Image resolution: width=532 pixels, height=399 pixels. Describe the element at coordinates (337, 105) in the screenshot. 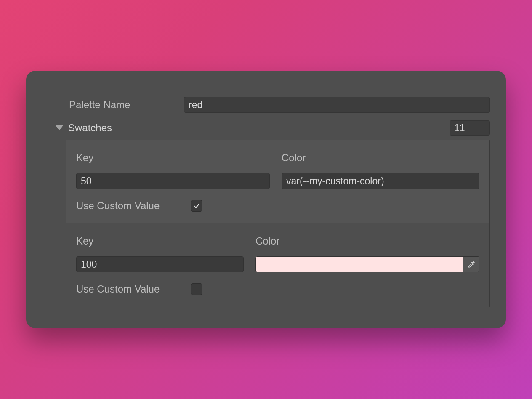

I see `palette-name-input` at that location.